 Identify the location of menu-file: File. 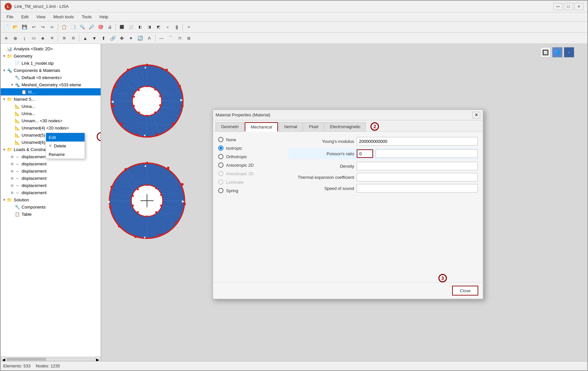
(10, 17).